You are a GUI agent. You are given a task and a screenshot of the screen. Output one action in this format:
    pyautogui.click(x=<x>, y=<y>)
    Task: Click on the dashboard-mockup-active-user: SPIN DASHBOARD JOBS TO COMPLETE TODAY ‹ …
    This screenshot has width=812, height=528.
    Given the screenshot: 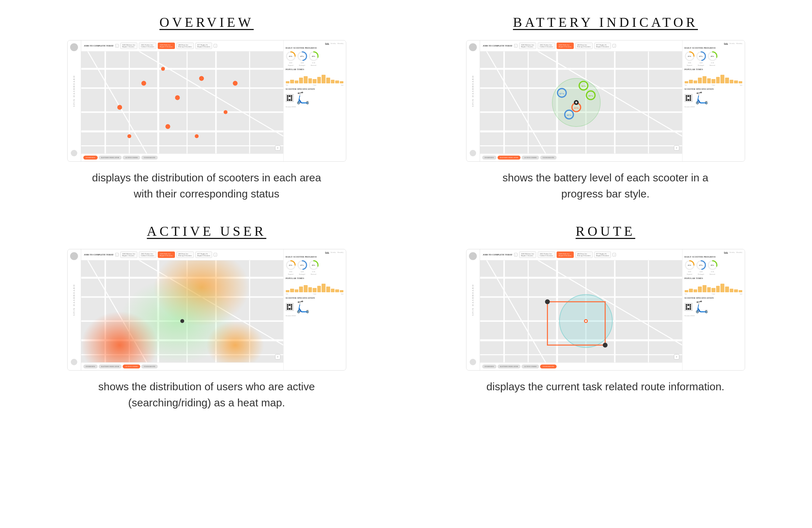 What is the action you would take?
    pyautogui.click(x=207, y=310)
    